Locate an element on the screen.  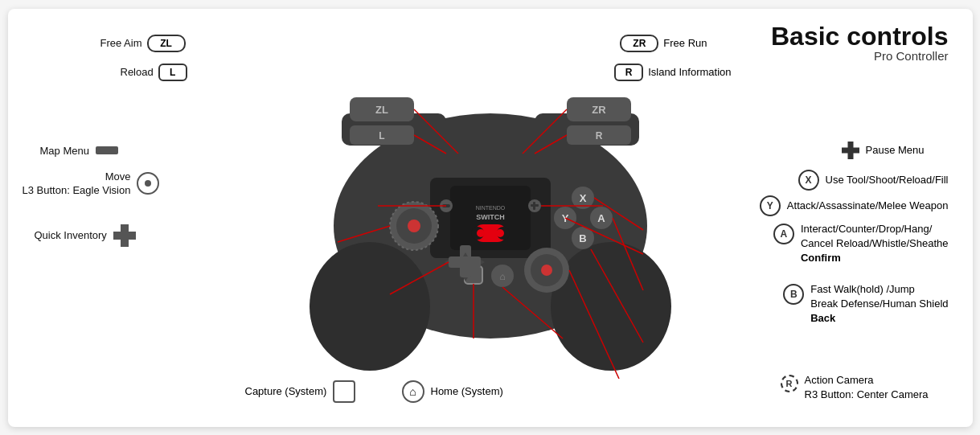
r3-btn-icon: R is located at coordinates (789, 384).